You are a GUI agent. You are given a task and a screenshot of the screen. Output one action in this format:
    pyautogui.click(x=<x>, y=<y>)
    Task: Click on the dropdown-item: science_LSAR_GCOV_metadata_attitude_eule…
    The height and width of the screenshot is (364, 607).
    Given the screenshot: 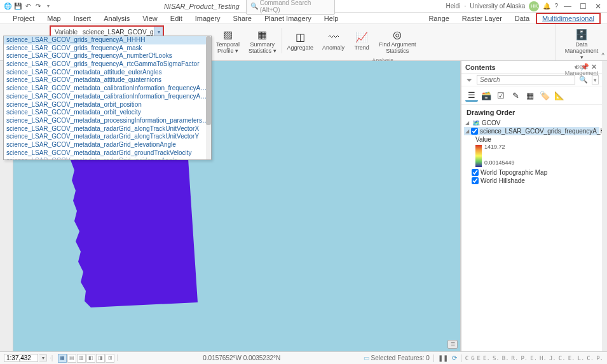 What is the action you would take?
    pyautogui.click(x=107, y=72)
    